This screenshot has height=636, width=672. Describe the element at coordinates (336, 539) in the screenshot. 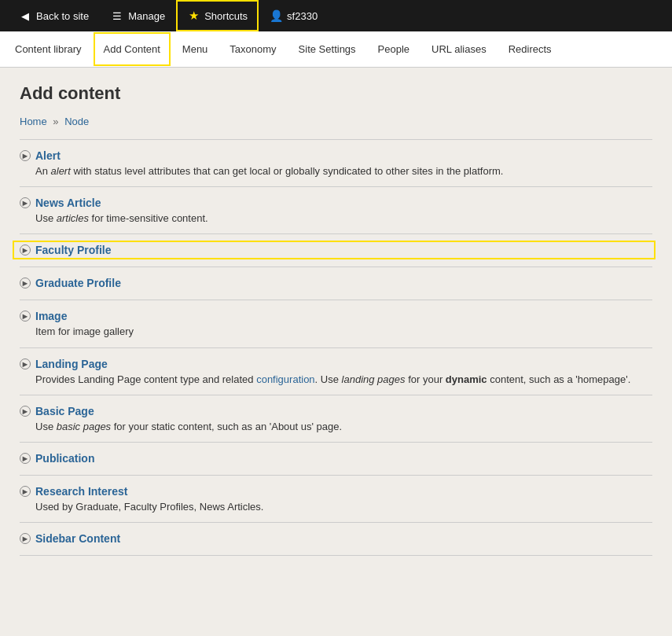

I see `content-item-sidebar-content: ►Sidebar Content` at that location.